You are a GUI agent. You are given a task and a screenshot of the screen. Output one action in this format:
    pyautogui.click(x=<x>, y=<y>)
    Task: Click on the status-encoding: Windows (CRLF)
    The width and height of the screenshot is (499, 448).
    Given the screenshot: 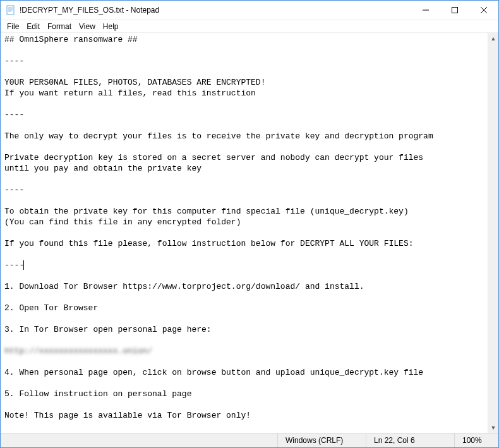 What is the action you would take?
    pyautogui.click(x=322, y=440)
    